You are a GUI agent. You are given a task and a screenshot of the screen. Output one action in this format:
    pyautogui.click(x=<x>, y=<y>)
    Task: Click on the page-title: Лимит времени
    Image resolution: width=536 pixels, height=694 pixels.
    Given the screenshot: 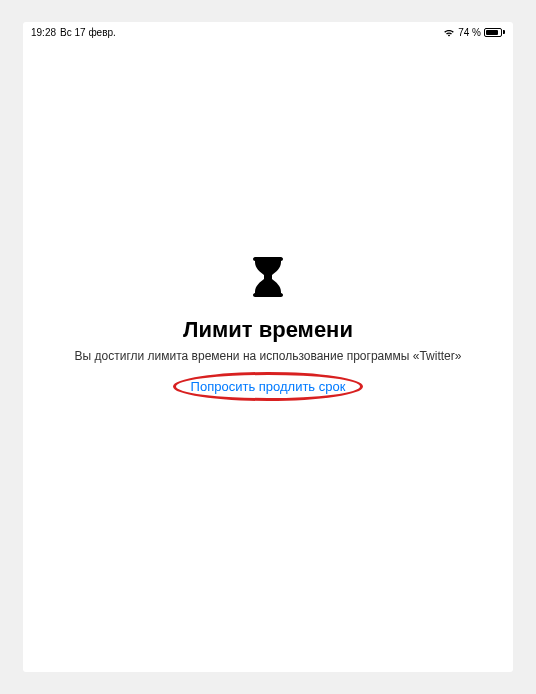 What is the action you would take?
    pyautogui.click(x=268, y=330)
    